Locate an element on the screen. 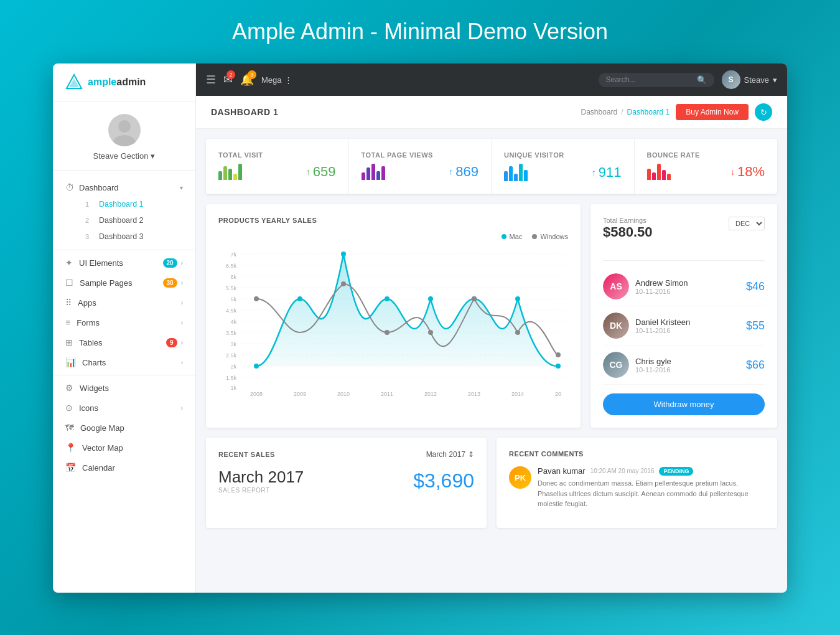  nav-ui-elements: ✦ UI Elements 20 › is located at coordinates (124, 263).